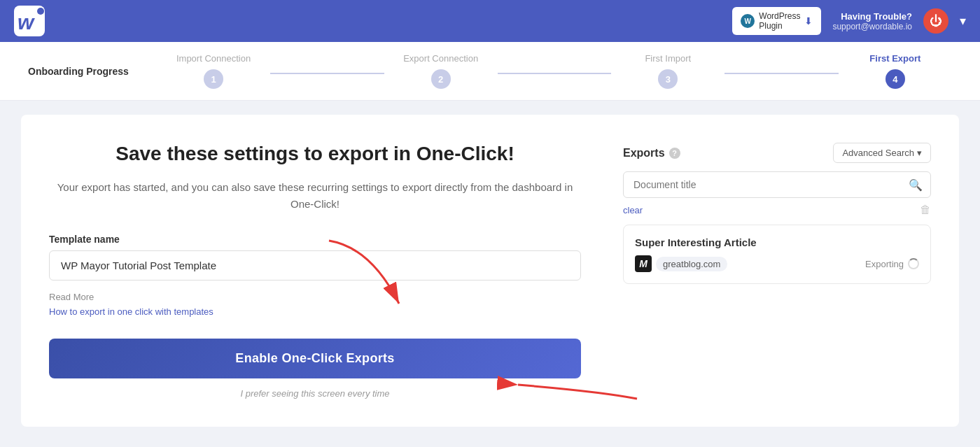 Image resolution: width=980 pixels, height=447 pixels. I want to click on step-3-label: First Import, so click(668, 59).